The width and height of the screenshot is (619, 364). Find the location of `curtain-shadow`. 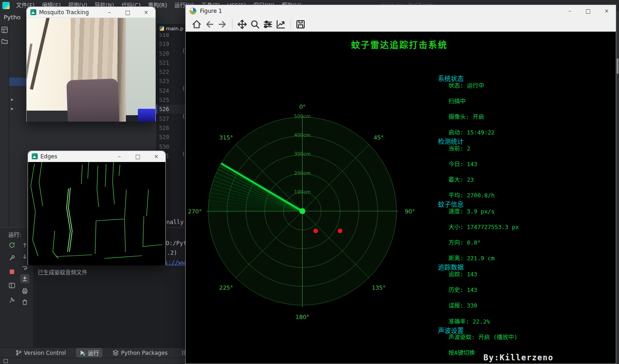

curtain-shadow is located at coordinates (122, 70).